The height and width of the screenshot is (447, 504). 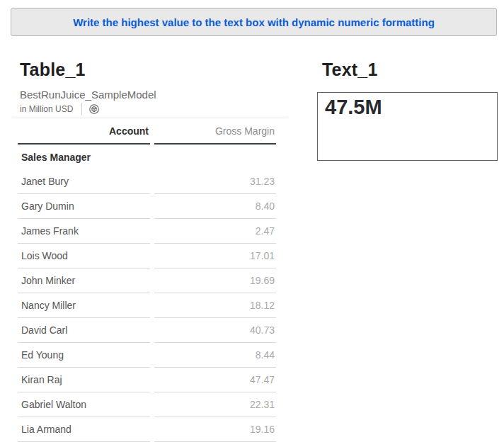 I want to click on account-cell: Lois Wood, so click(x=84, y=256).